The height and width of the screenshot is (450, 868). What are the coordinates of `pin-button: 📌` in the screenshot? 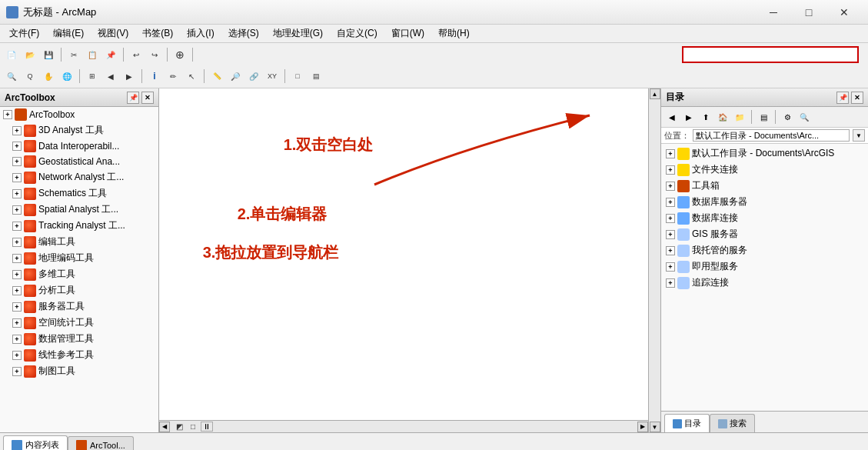 It's located at (133, 98).